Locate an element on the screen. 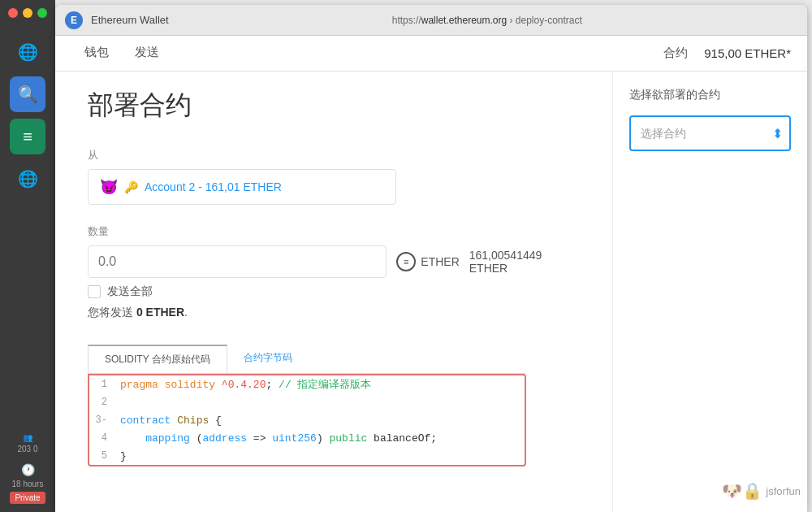 Image resolution: width=812 pixels, height=512 pixels. sidebar-menu-icon: ≡ is located at coordinates (28, 137).